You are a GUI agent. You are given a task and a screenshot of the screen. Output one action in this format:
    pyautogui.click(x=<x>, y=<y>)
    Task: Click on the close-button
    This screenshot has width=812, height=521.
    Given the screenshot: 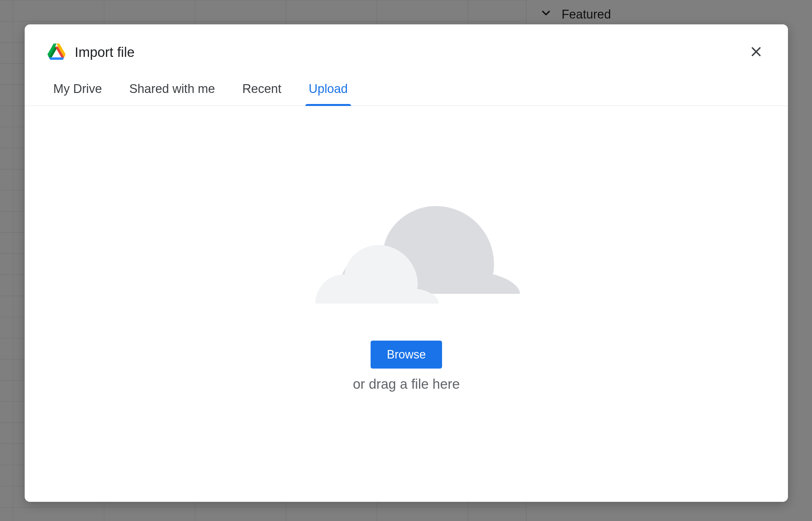 What is the action you would take?
    pyautogui.click(x=756, y=52)
    